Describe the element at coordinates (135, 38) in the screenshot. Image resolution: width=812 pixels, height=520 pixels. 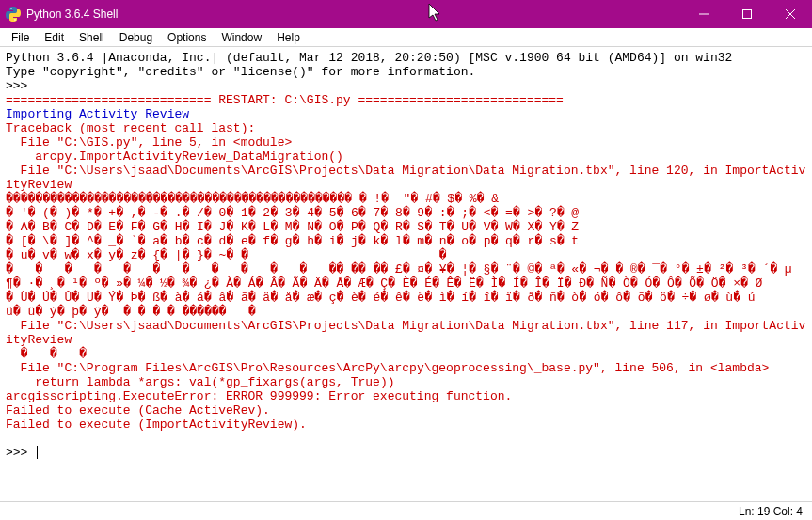
I see `menu-debug: Debug` at that location.